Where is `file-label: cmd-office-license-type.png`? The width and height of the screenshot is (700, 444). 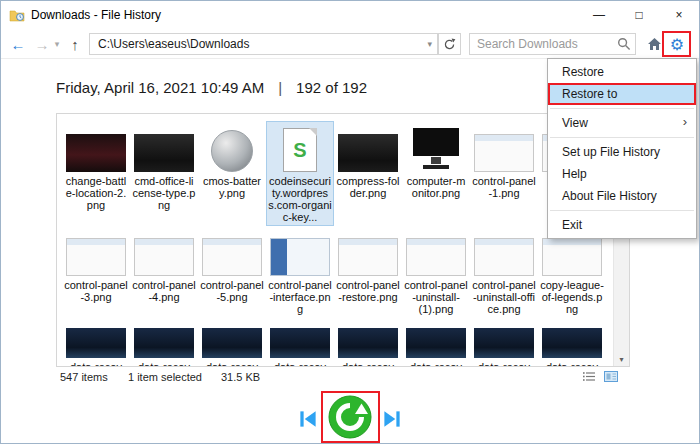 file-label: cmd-office-license-type.png is located at coordinates (164, 193).